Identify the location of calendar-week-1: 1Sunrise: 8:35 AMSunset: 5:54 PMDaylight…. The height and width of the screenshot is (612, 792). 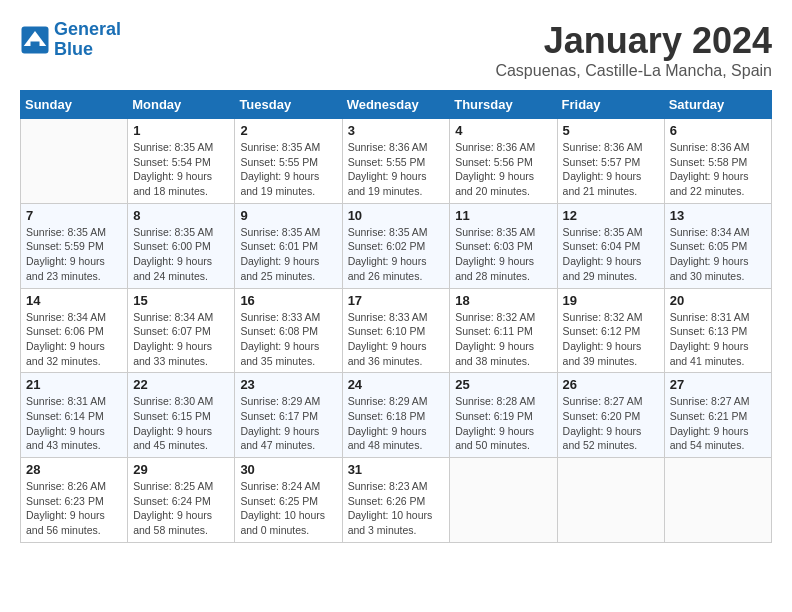
(396, 162).